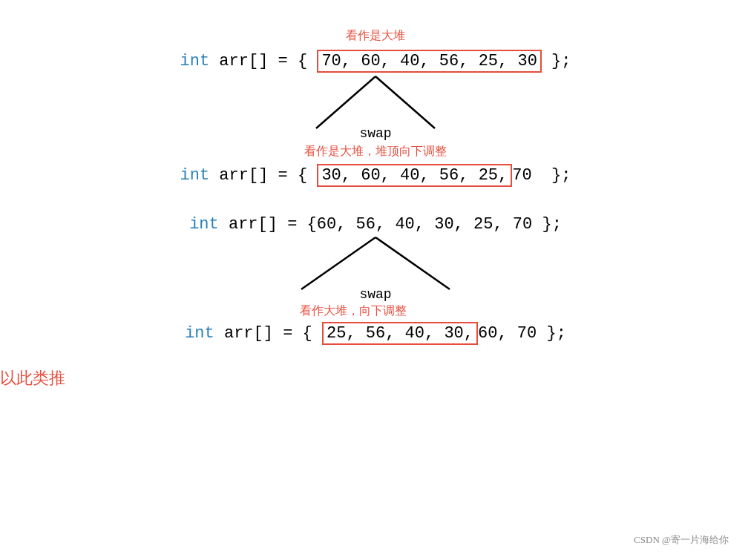  I want to click on swap2-label: swap, so click(376, 294).